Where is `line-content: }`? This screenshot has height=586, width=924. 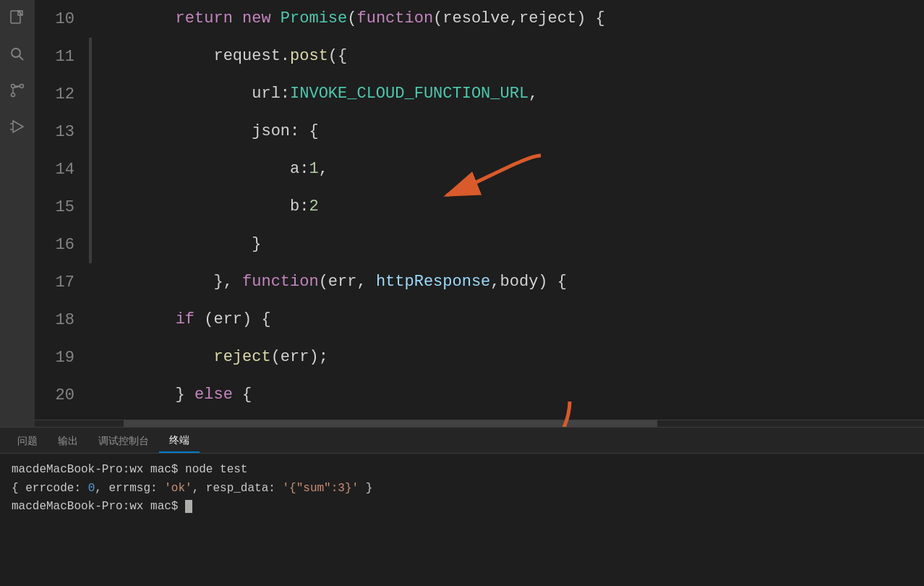 line-content: } is located at coordinates (176, 245).